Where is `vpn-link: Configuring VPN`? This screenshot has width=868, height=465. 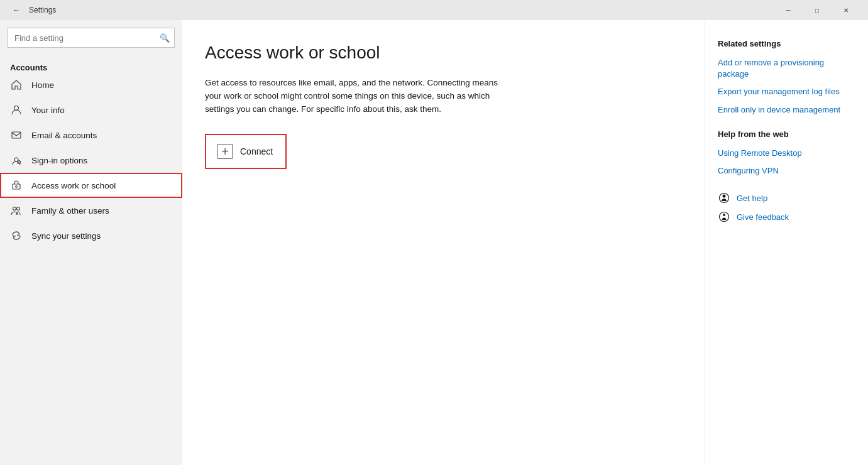 vpn-link: Configuring VPN is located at coordinates (787, 171).